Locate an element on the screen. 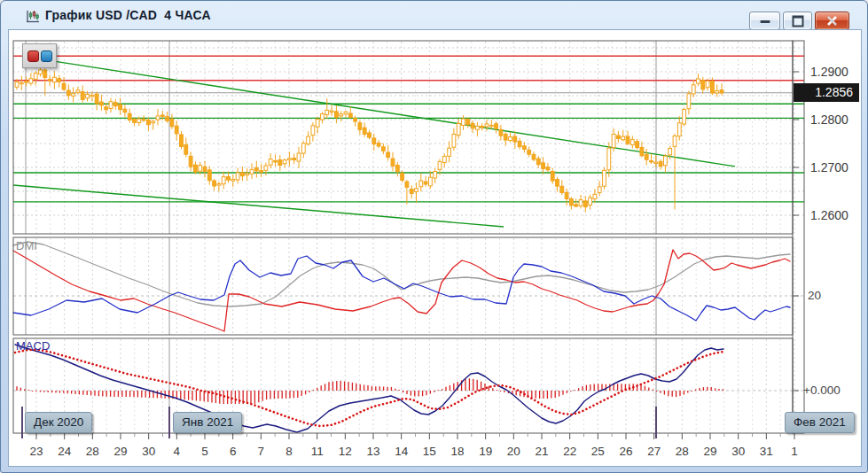 The image size is (868, 473). titlebar: График USD /CAD 4 ЧАСА is located at coordinates (434, 15).